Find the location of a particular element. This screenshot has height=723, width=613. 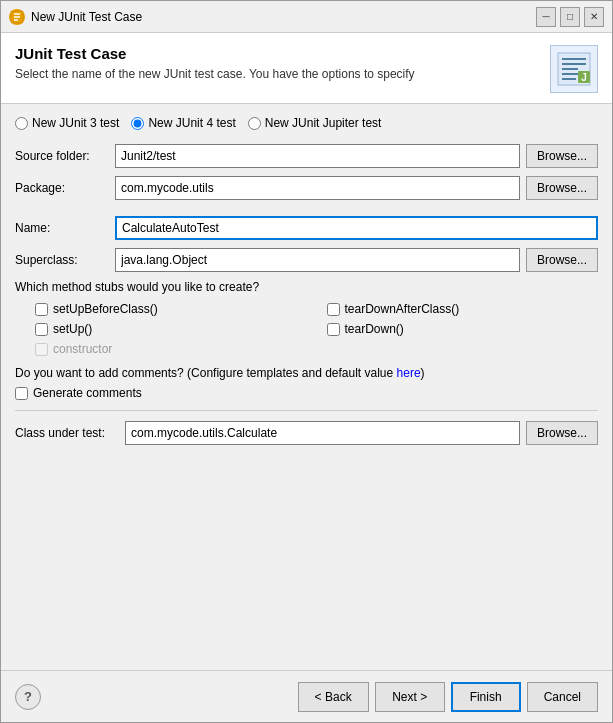

package-browse-button: Browse... is located at coordinates (562, 188).